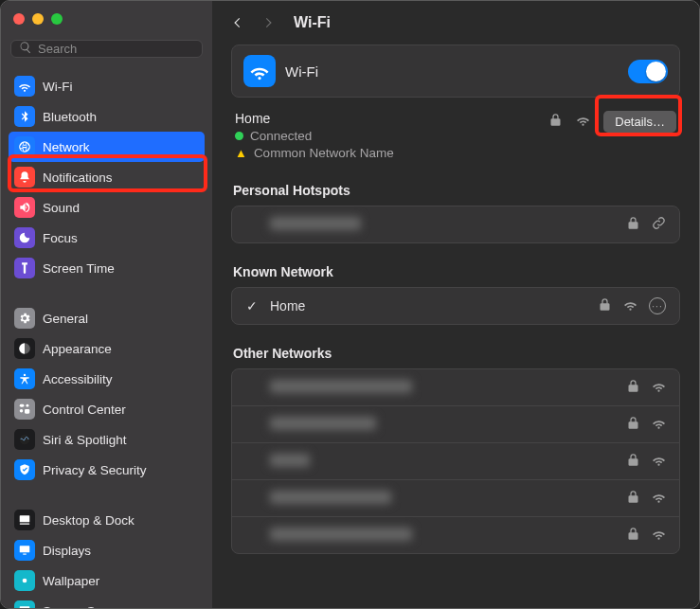 The height and width of the screenshot is (609, 700). Describe the element at coordinates (106, 268) in the screenshot. I see `sidebar-item-screentime: Screen Time` at that location.